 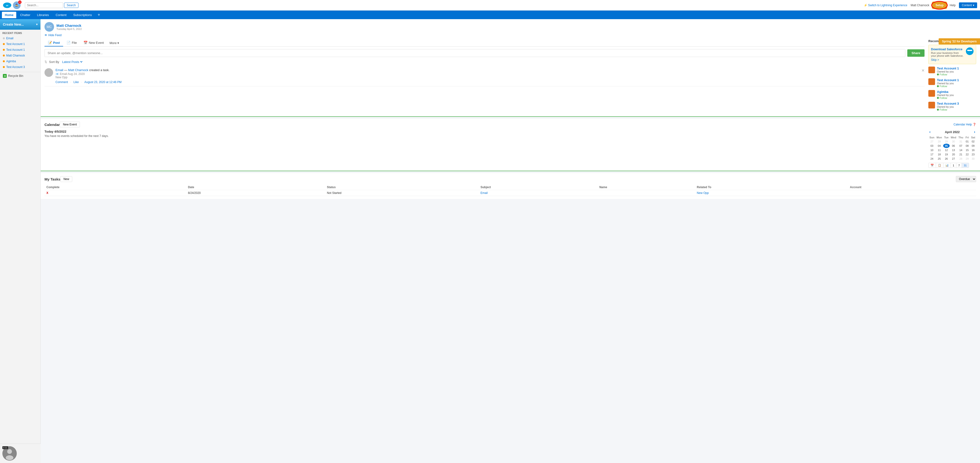 What do you see at coordinates (71, 5) in the screenshot?
I see `search-button: Search` at bounding box center [71, 5].